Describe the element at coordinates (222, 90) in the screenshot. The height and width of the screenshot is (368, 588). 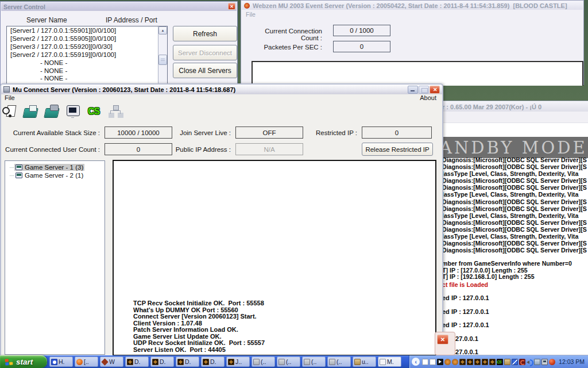
I see `connect-server-titlebar: Mu Connect Server (Version : 20060123, S…` at that location.